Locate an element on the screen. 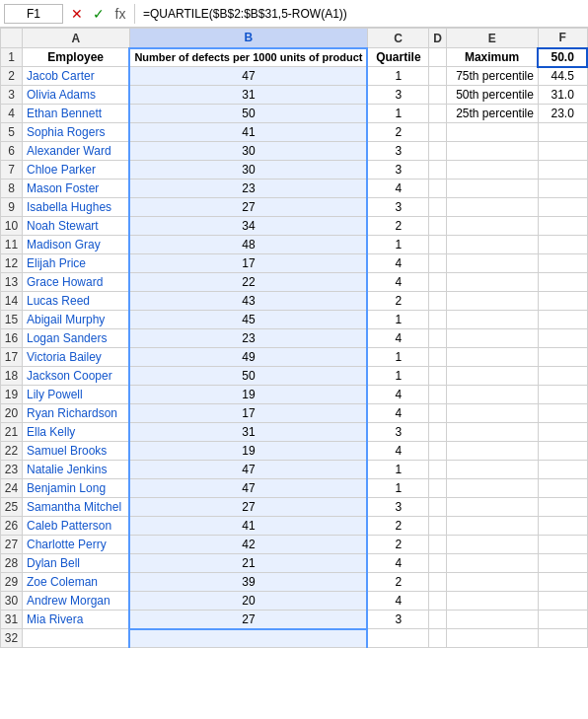 The image size is (588, 719). cell-b20: 17 is located at coordinates (249, 414).